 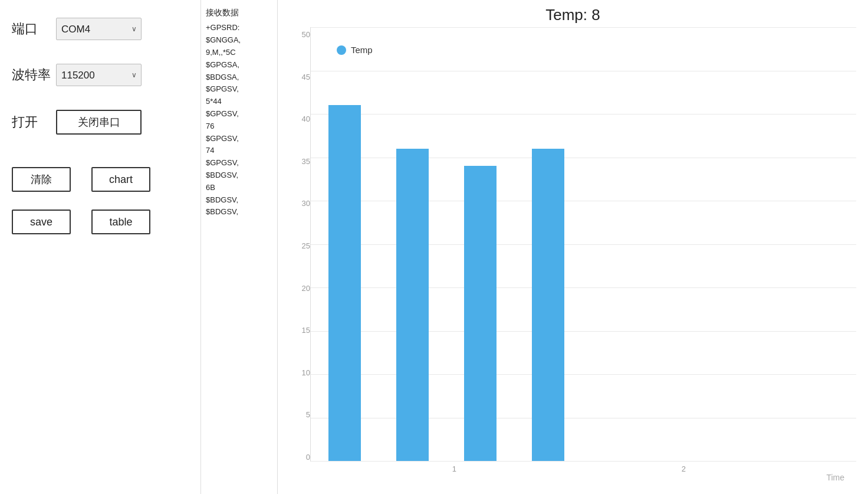 I want to click on save-table-row: save table, so click(x=100, y=222).